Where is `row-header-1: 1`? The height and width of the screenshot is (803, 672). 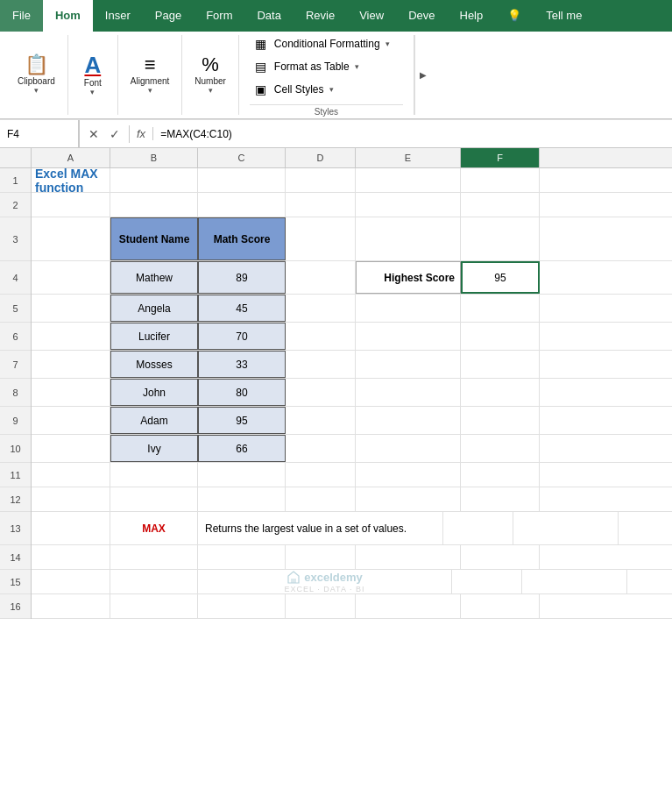
row-header-1: 1 is located at coordinates (16, 181).